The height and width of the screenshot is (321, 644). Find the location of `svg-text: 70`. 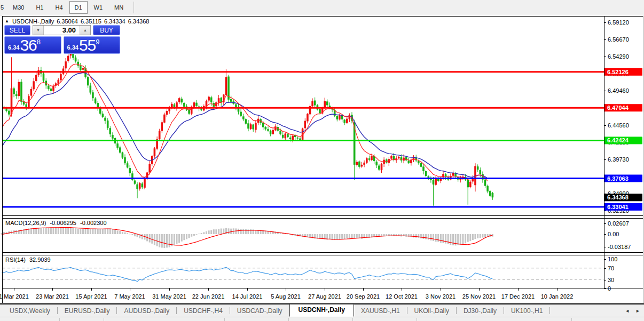

svg-text: 70 is located at coordinates (611, 268).